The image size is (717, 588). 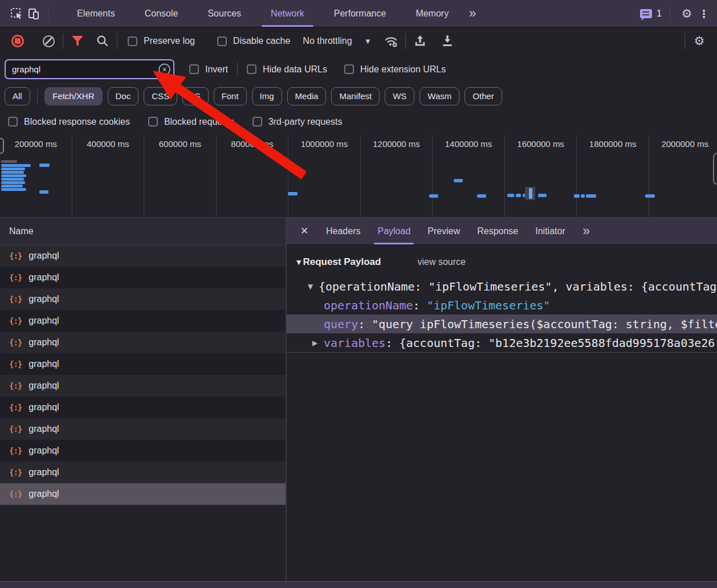 What do you see at coordinates (699, 41) in the screenshot?
I see `network-settings-gear-icon: ⚙` at bounding box center [699, 41].